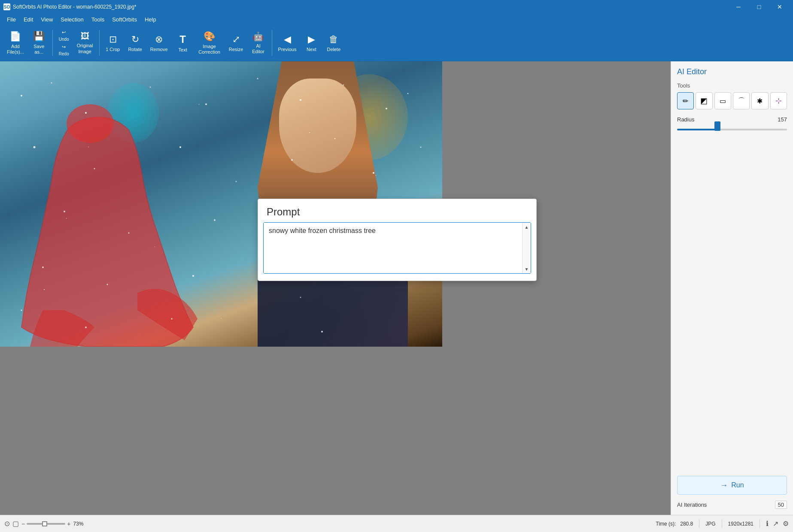 The height and width of the screenshot is (532, 793). What do you see at coordinates (704, 101) in the screenshot?
I see `eraser-icon: ◩` at bounding box center [704, 101].